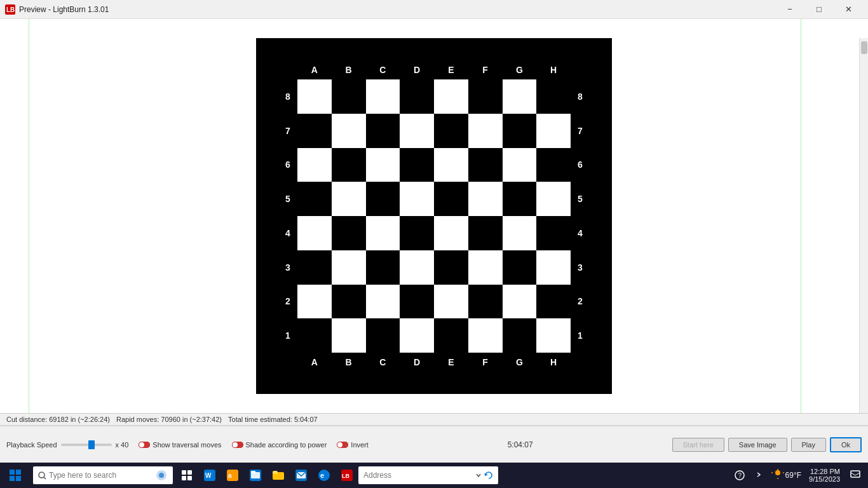 This screenshot has width=868, height=488. What do you see at coordinates (349, 362) in the screenshot?
I see `col-label-b-bottom: B` at bounding box center [349, 362].